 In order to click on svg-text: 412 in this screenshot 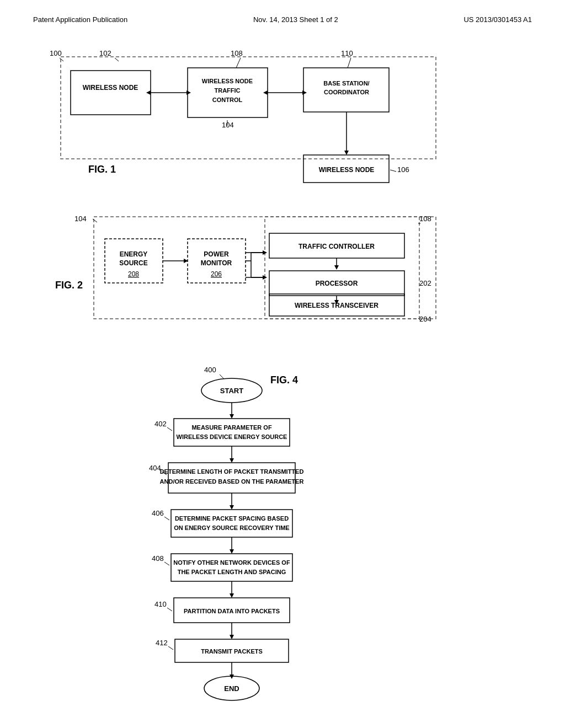, I will do `click(162, 643)`.